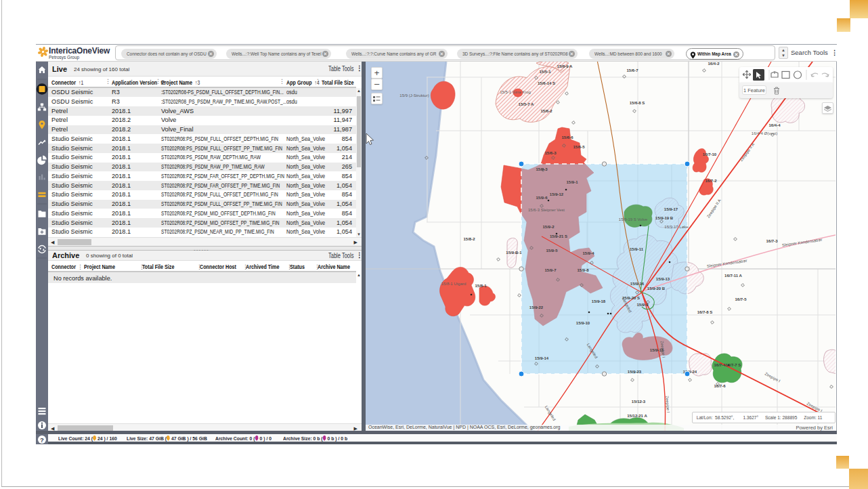 The height and width of the screenshot is (489, 868). I want to click on svg-text: 16/7-4, so click(720, 365).